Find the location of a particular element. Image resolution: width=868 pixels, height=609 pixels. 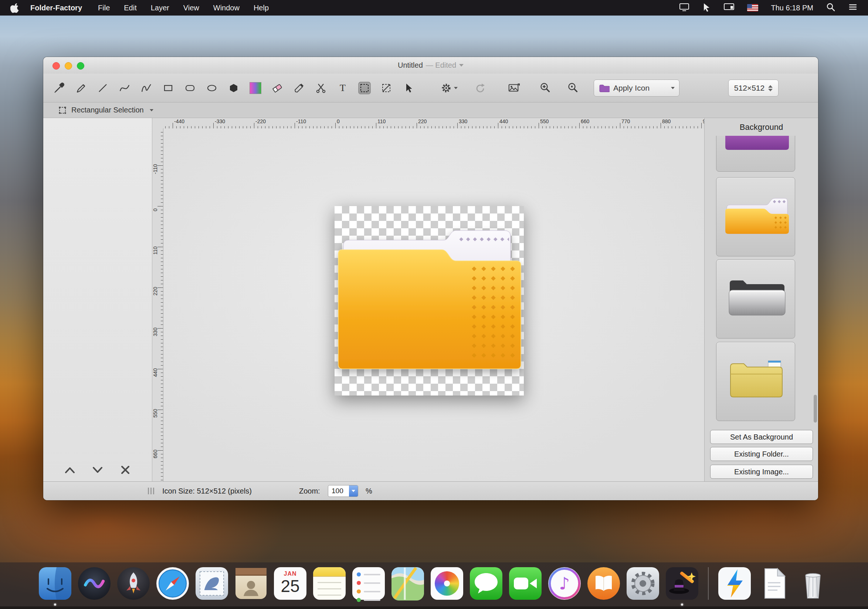

zoom-select-arrow-icon is located at coordinates (353, 491).